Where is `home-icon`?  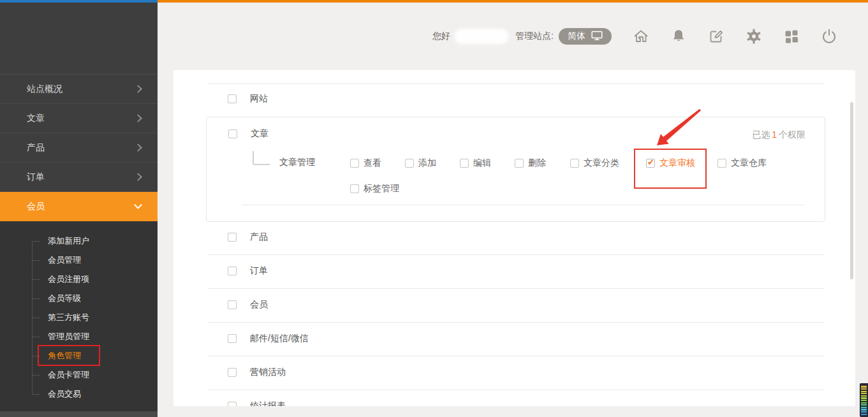
home-icon is located at coordinates (641, 36).